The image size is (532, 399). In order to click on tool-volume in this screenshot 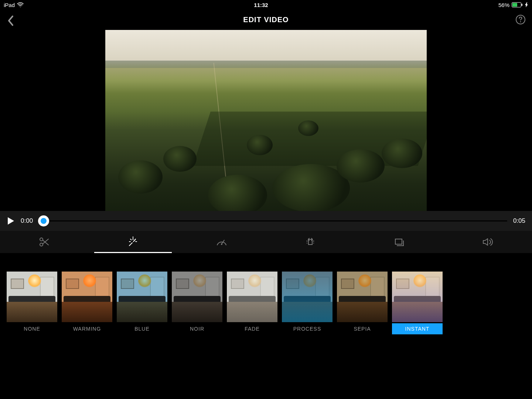, I will do `click(488, 242)`.